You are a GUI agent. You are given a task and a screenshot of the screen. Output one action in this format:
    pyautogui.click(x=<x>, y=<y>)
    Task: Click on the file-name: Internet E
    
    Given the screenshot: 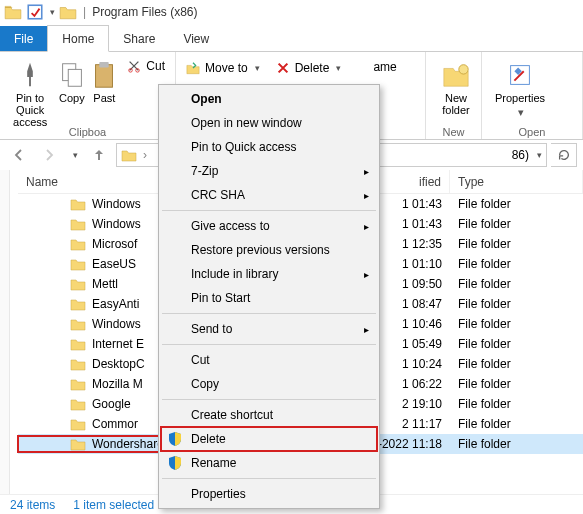 What is the action you would take?
    pyautogui.click(x=118, y=344)
    